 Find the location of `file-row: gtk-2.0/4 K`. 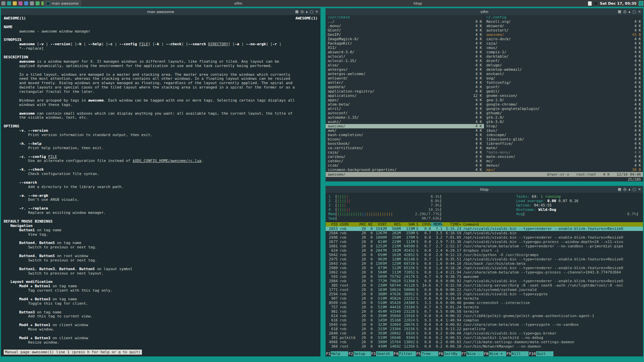

file-row: gtk-2.0/4 K is located at coordinates (564, 117).